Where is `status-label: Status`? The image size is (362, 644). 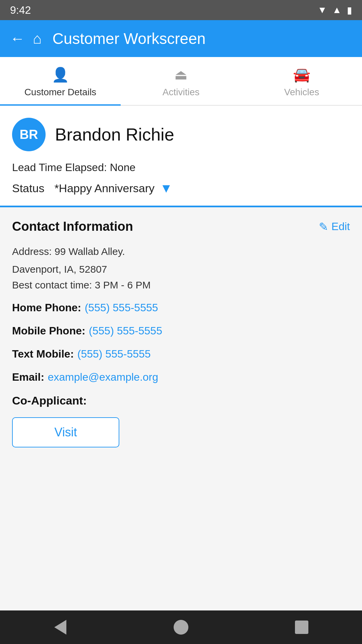
status-label: Status is located at coordinates (28, 189).